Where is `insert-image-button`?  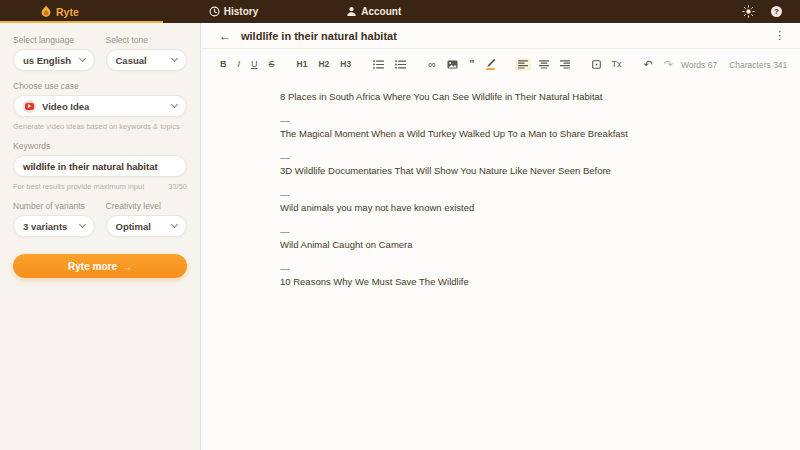
insert-image-button is located at coordinates (452, 64).